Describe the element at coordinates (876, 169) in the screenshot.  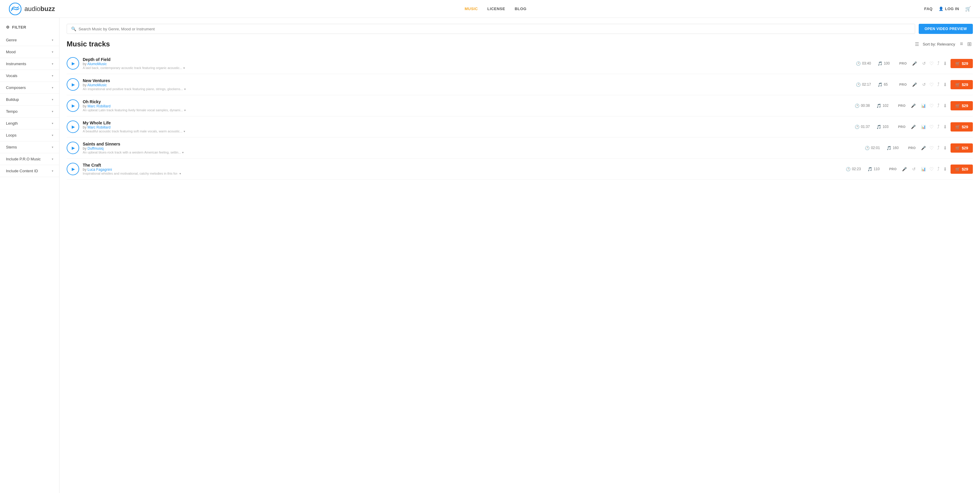
I see `track-bpm: 🎵 110` at that location.